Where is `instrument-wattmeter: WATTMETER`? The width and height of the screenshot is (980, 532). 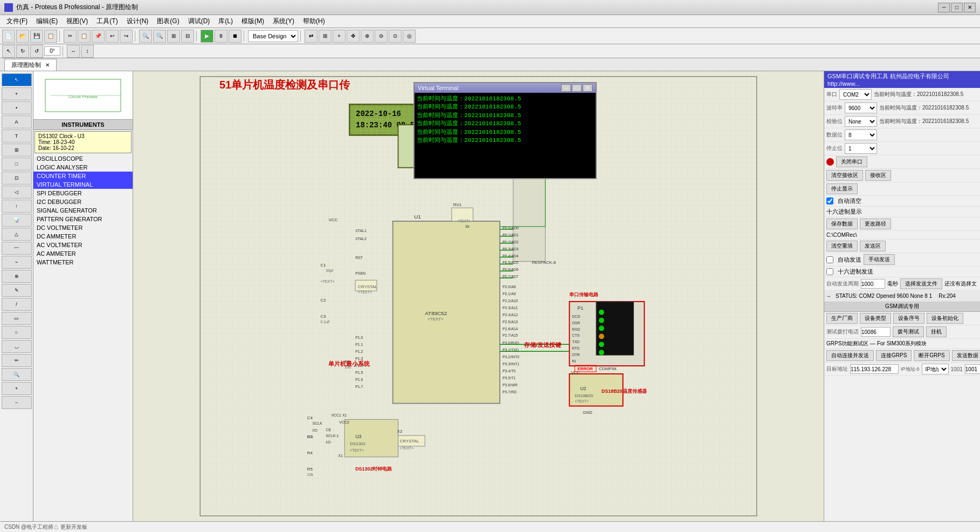 instrument-wattmeter: WATTMETER is located at coordinates (83, 262).